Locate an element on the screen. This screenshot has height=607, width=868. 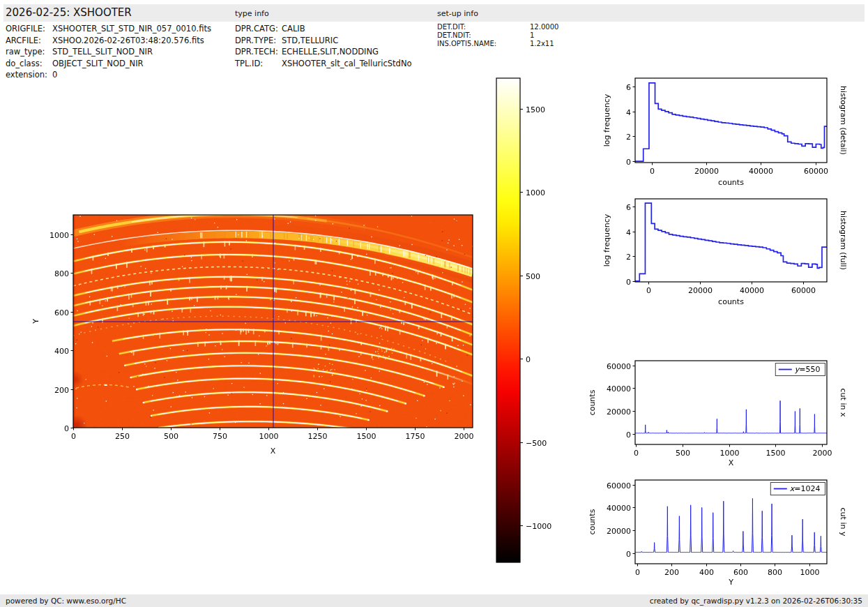
field-value: CALIB is located at coordinates (294, 29).